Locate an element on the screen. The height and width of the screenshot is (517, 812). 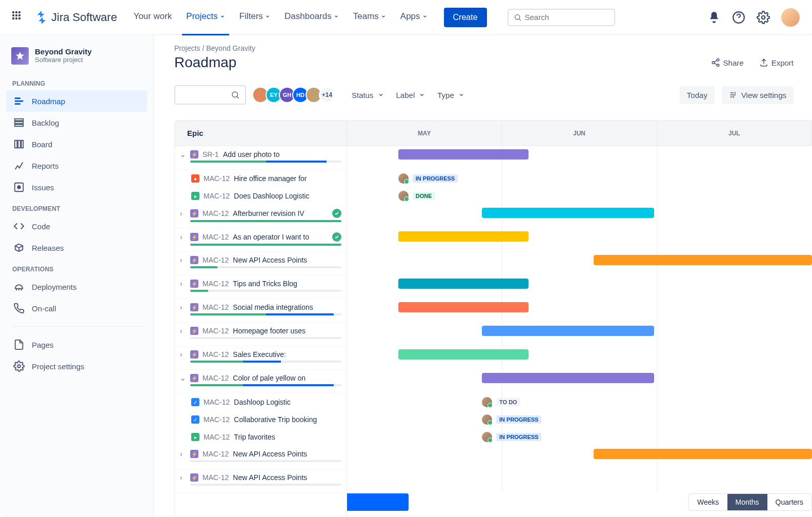
breadcrumb: Projects / Beyond Gravity is located at coordinates (493, 45).